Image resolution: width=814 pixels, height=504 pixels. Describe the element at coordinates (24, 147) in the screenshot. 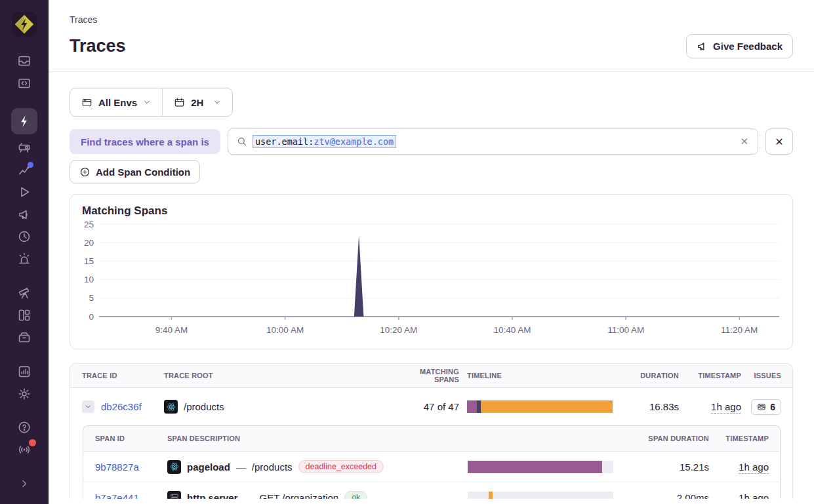

I see `sidebar-item-insights` at that location.